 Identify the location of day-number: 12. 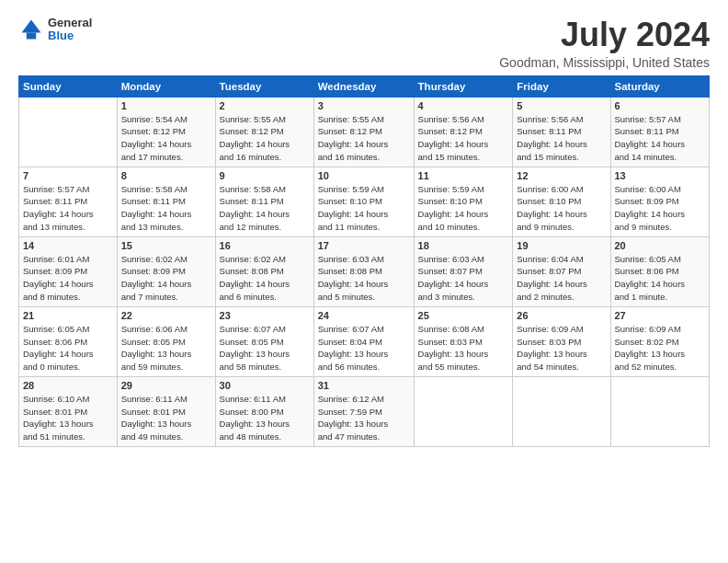
(561, 176).